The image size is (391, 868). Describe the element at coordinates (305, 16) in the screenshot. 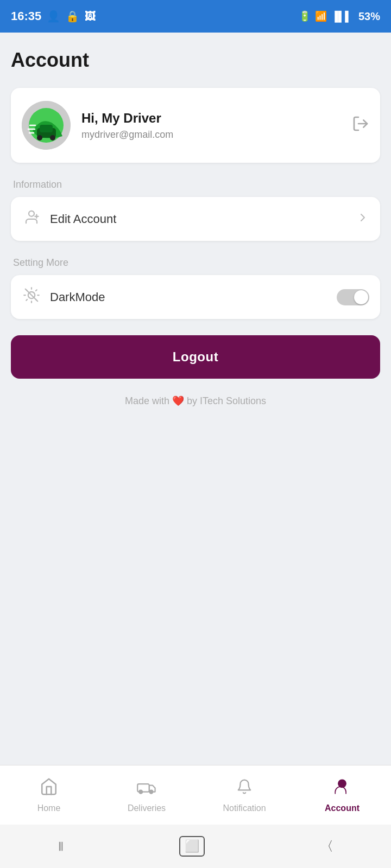

I see `battery-indicator-icon: 🔋` at that location.